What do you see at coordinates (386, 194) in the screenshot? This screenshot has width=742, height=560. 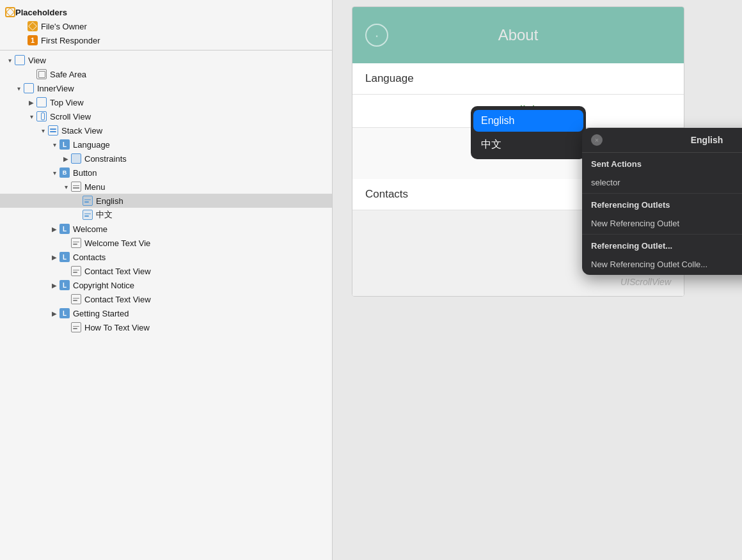 I see `contacts-row-label: Contacts` at bounding box center [386, 194].